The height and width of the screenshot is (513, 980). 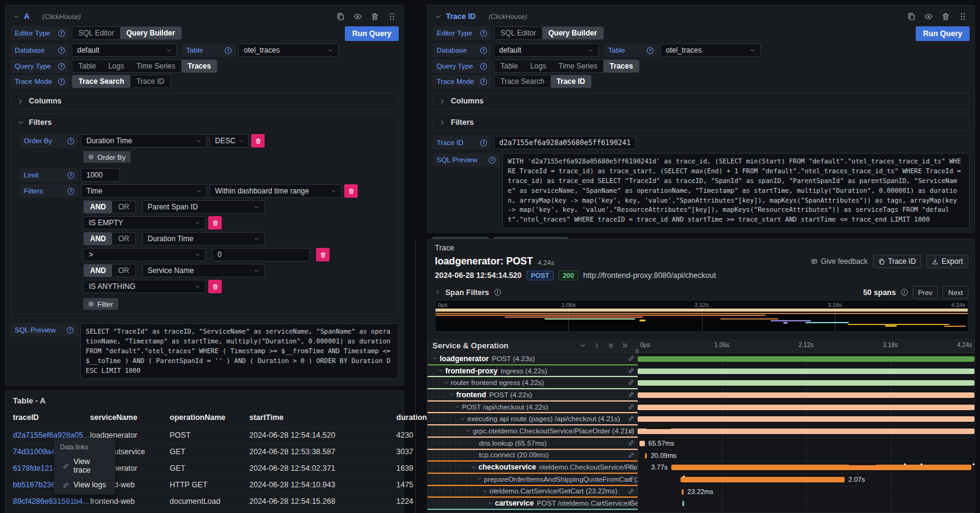 What do you see at coordinates (258, 141) in the screenshot?
I see `remove-order-by-button` at bounding box center [258, 141].